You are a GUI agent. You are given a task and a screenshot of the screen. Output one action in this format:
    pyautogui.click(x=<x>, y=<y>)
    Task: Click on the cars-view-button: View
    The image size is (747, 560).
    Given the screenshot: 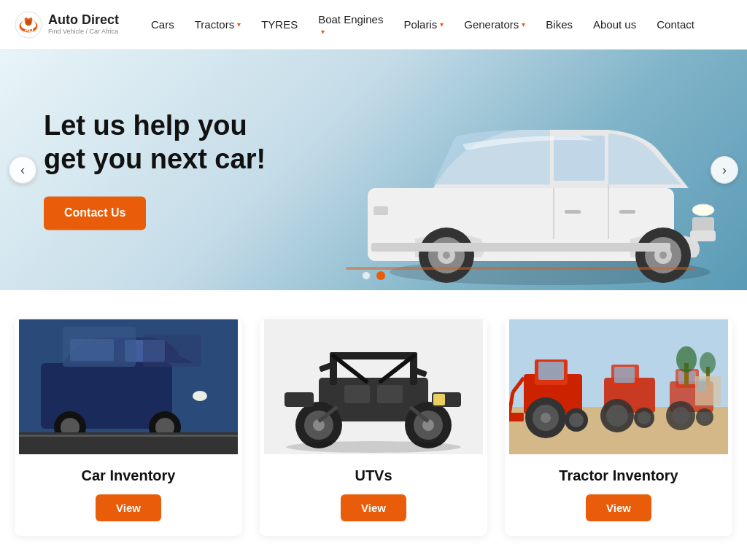 What is the action you would take?
    pyautogui.click(x=128, y=508)
    